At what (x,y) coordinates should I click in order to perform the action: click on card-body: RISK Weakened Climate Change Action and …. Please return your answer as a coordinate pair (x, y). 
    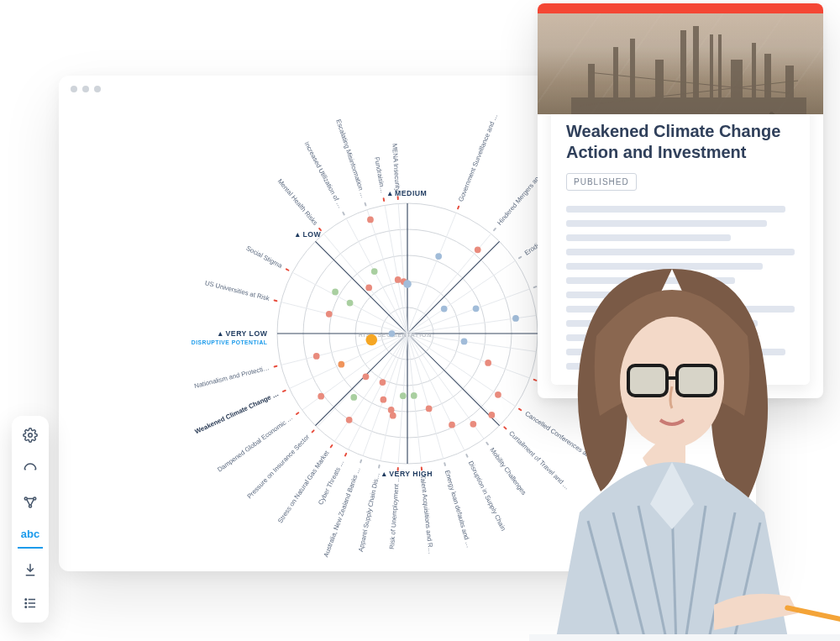
    Looking at the image, I should click on (680, 235).